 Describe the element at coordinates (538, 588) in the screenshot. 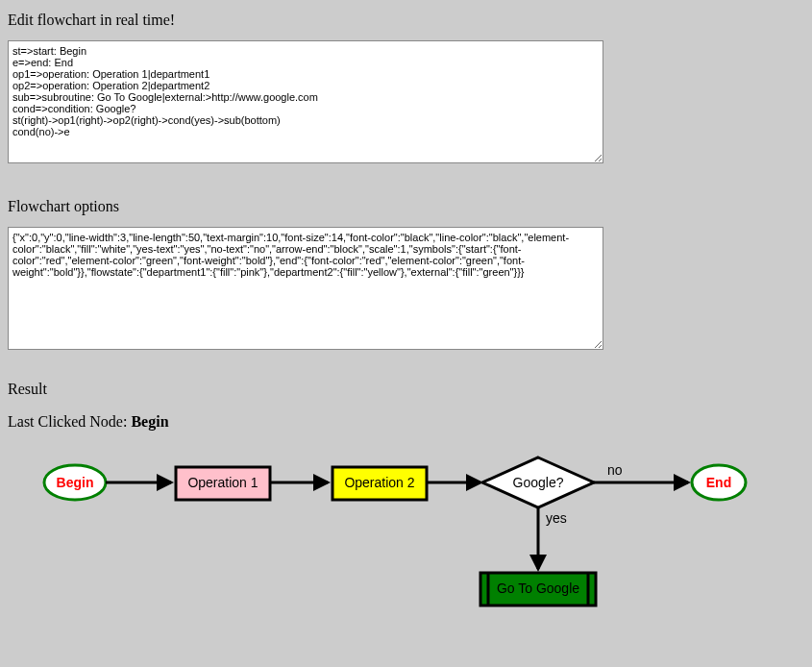

I see `subroutine-node-label: Go To Google` at that location.